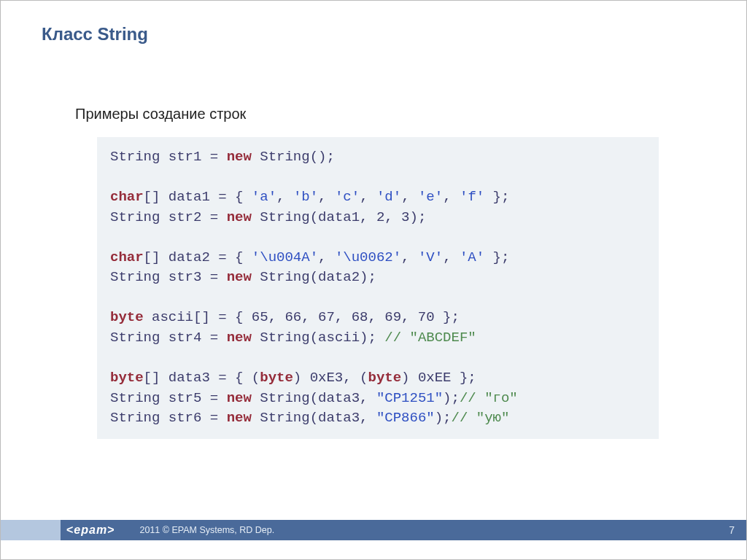 Image resolution: width=747 pixels, height=560 pixels. Describe the element at coordinates (410, 398) in the screenshot. I see `code-token: "CP1251"` at that location.